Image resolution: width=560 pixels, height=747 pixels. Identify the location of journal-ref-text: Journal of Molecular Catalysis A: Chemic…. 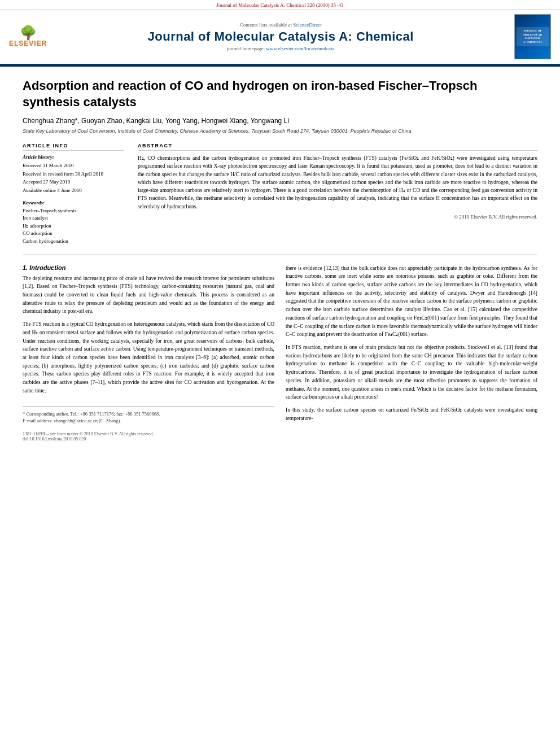
(280, 5).